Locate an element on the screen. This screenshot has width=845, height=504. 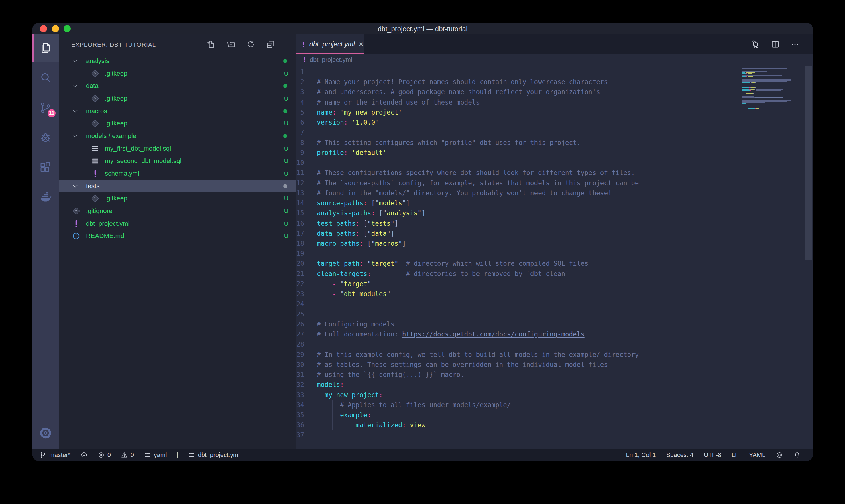
breadcrumb: ! dbt_project.yml is located at coordinates (554, 60).